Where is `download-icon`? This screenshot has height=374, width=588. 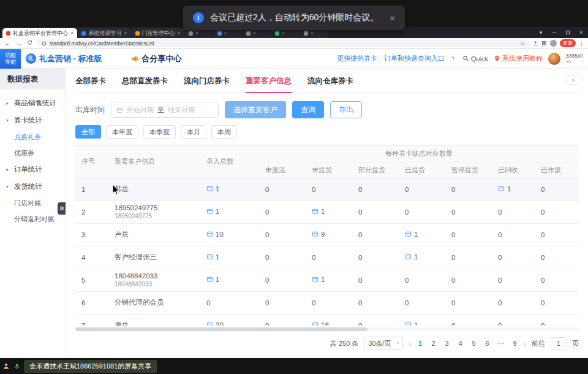 download-icon is located at coordinates (535, 43).